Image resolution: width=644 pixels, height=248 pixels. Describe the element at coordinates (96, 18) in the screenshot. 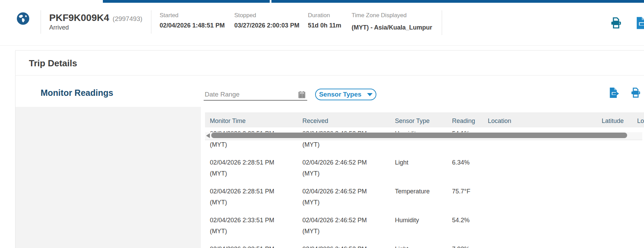

I see `trip-id: PKF9K009K4(2997493)` at that location.